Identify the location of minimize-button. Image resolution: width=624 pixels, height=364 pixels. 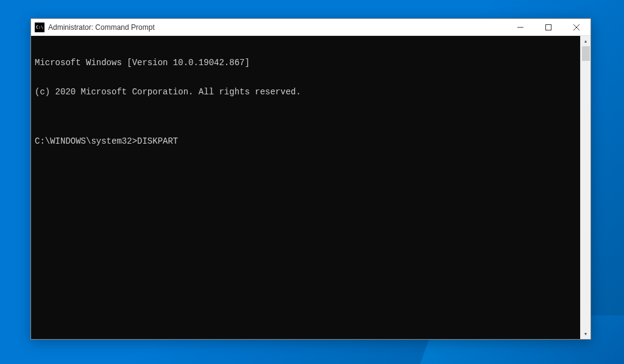
(520, 27).